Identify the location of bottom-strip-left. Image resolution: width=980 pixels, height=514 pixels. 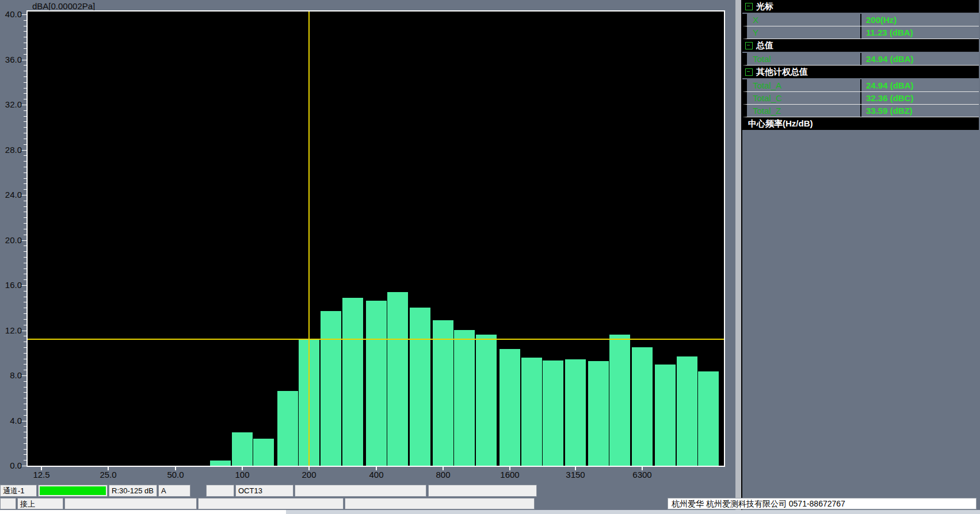
(143, 512).